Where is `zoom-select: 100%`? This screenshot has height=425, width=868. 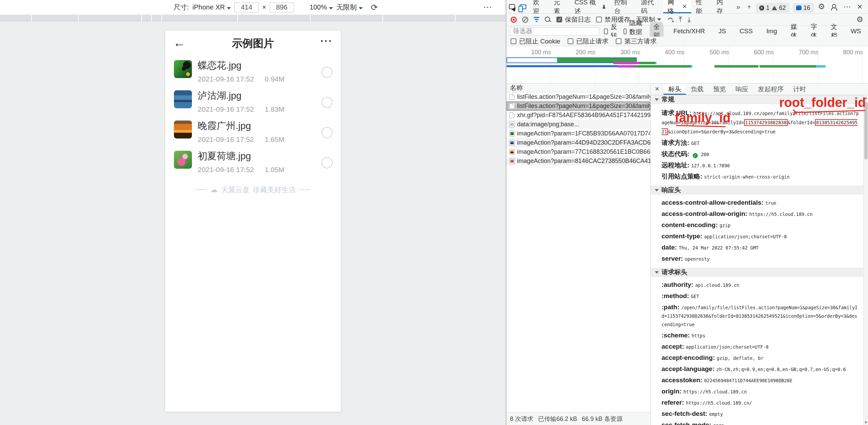 zoom-select: 100% is located at coordinates (321, 7).